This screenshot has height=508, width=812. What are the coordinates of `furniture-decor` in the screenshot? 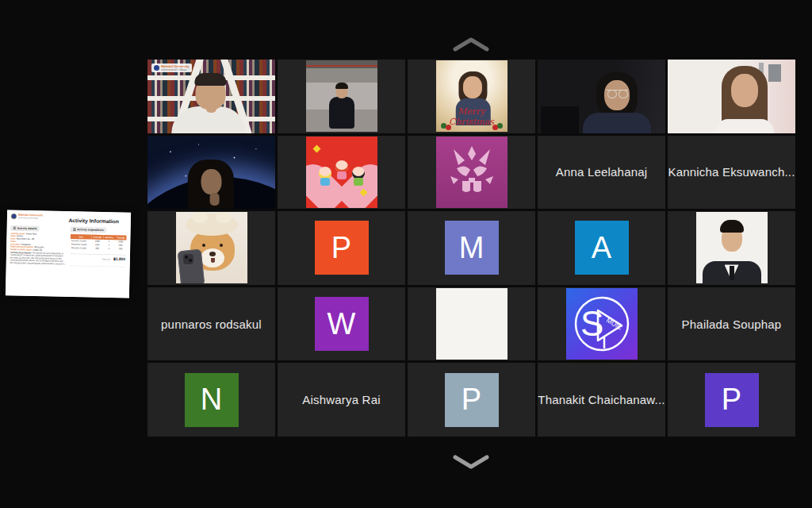 It's located at (560, 120).